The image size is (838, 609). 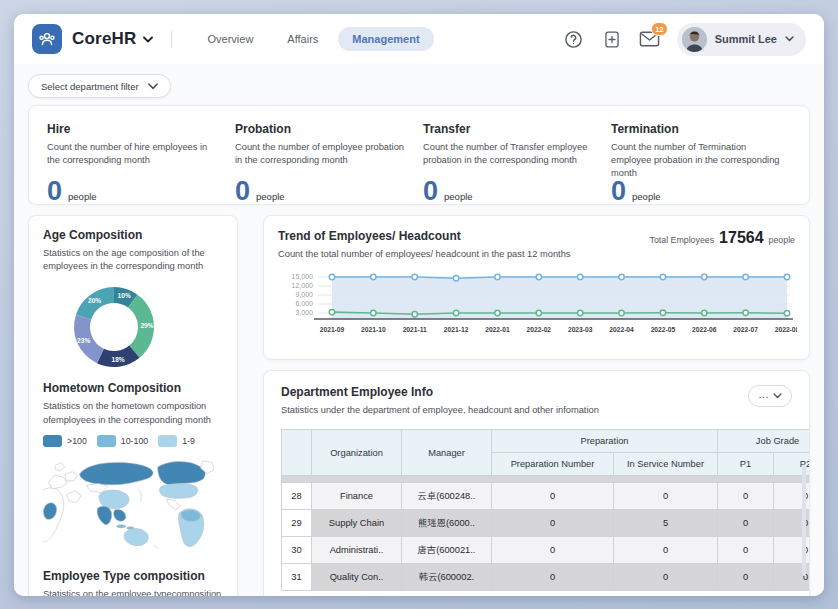 What do you see at coordinates (357, 496) in the screenshot?
I see `table-cell: Finance` at bounding box center [357, 496].